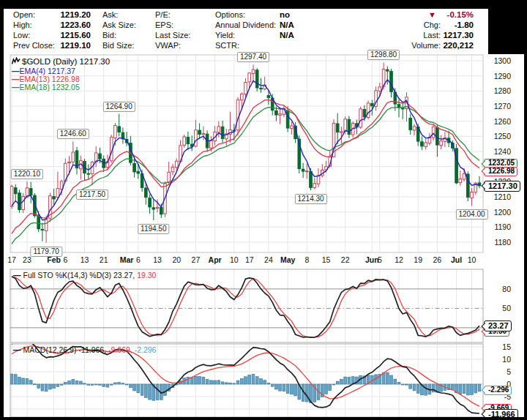 The image size is (527, 420). What do you see at coordinates (498, 212) in the screenshot?
I see `price-axis-label: 1200` at bounding box center [498, 212].